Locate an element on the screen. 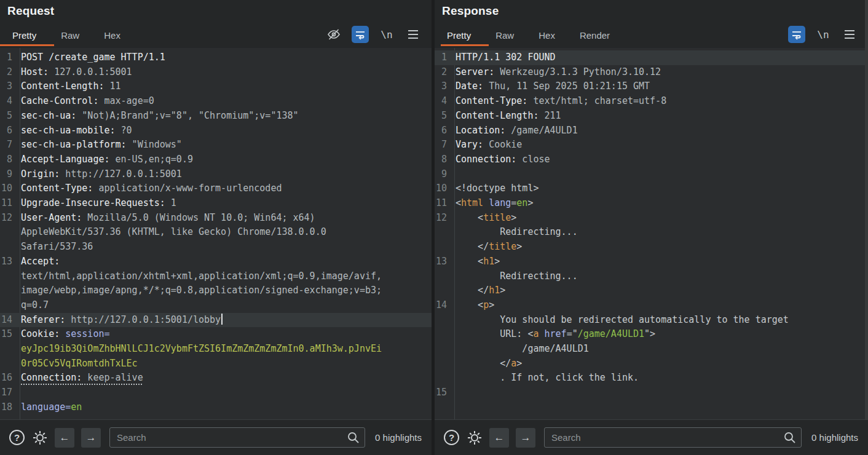 The height and width of the screenshot is (455, 868). code-line: 12User-Agent: Mozilla/5.0 (Windows NT 10… is located at coordinates (216, 218).